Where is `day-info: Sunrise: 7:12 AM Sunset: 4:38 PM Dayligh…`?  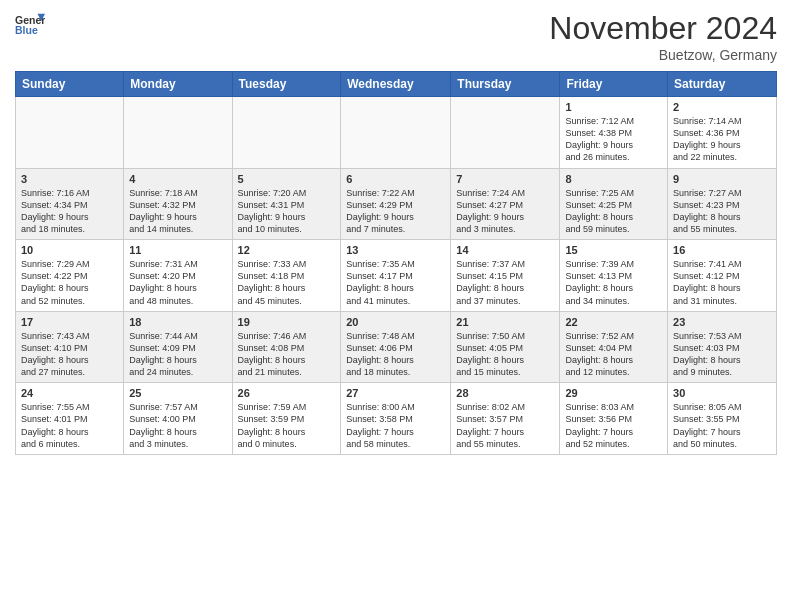
day-info: Sunrise: 7:12 AM Sunset: 4:38 PM Dayligh… is located at coordinates (614, 140).